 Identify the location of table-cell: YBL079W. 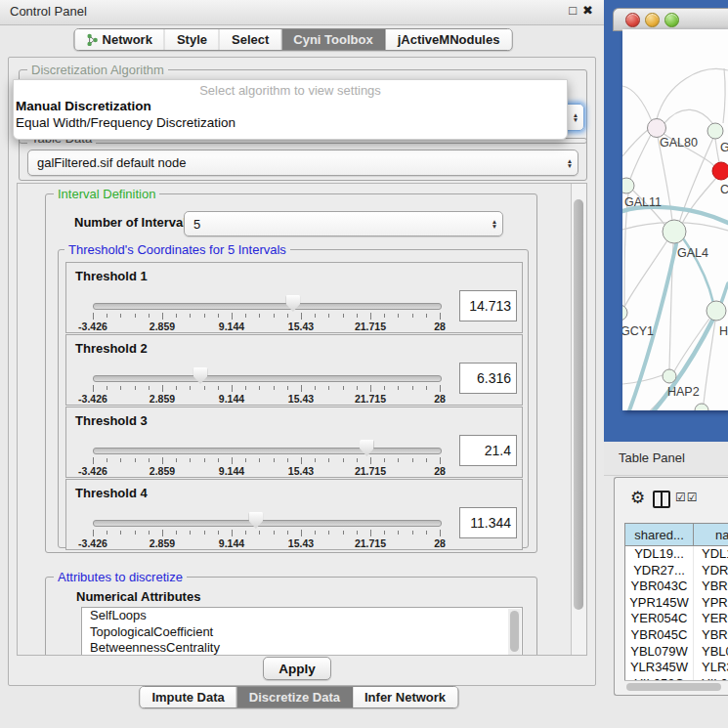
(660, 653).